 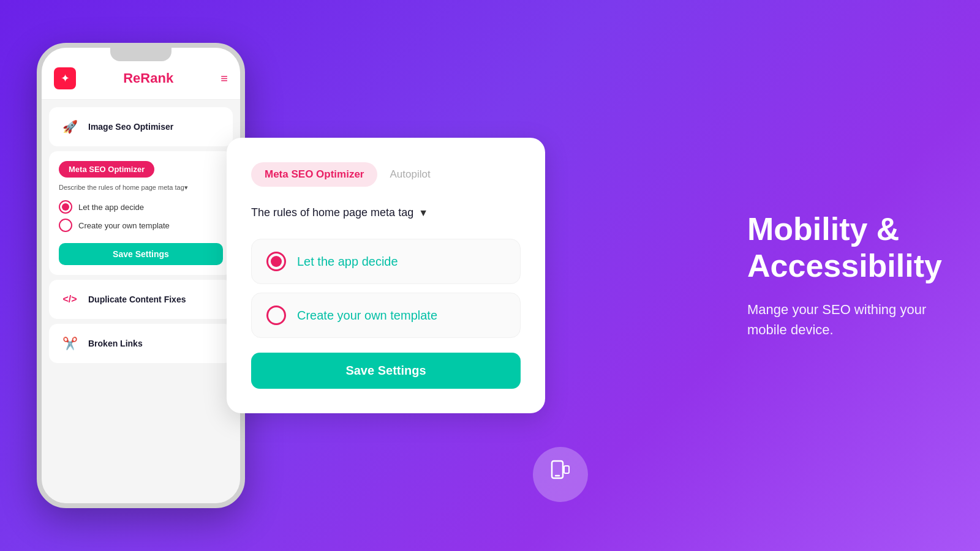 I want to click on phone-notch, so click(x=141, y=54).